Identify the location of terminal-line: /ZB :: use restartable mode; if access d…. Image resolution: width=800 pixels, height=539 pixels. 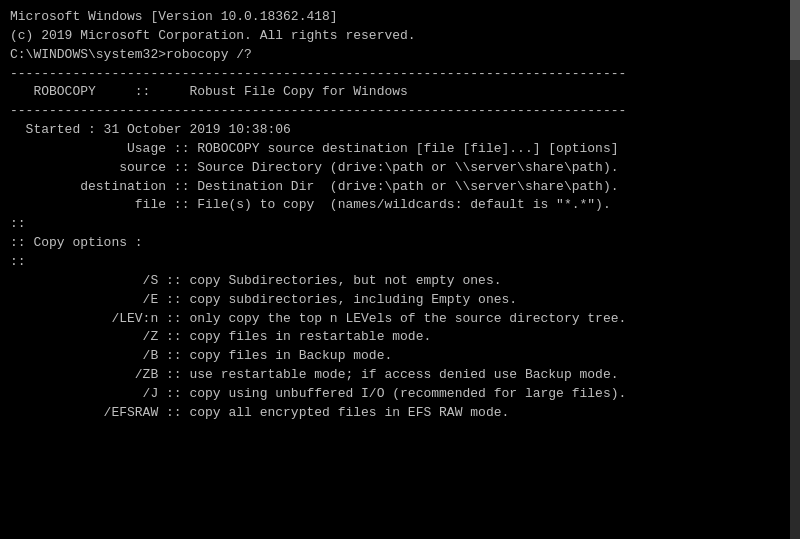
(400, 376).